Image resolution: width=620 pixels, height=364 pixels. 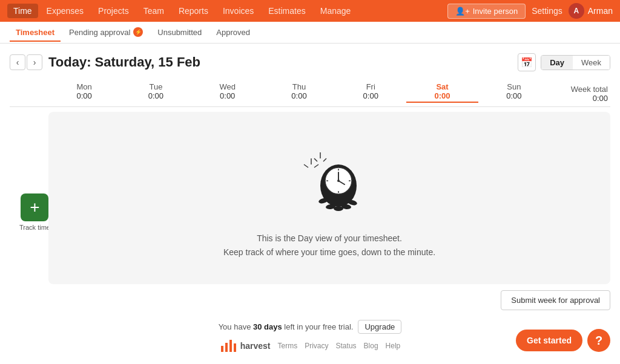 I want to click on harvest-name: harvest, so click(x=256, y=346).